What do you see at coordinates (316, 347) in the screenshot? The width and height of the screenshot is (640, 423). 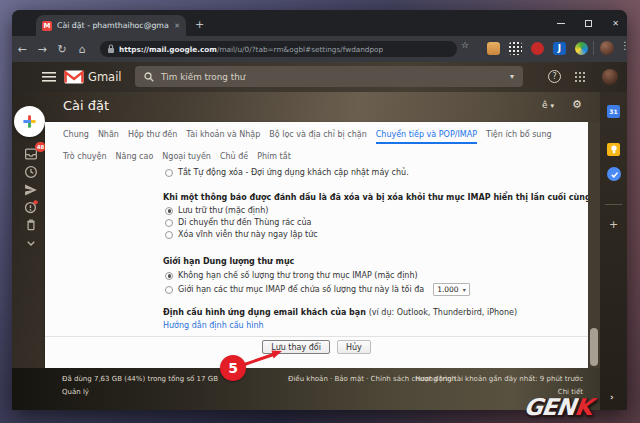 I see `card-actions: Lưu thay đổi Hủy` at bounding box center [316, 347].